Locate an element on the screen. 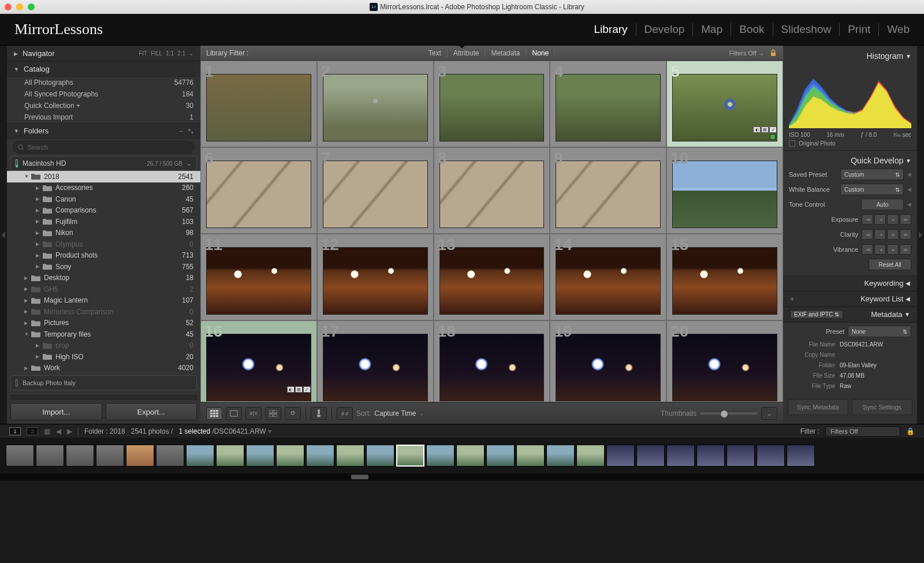 The width and height of the screenshot is (924, 563). remove-folder-icon: − is located at coordinates (181, 131).